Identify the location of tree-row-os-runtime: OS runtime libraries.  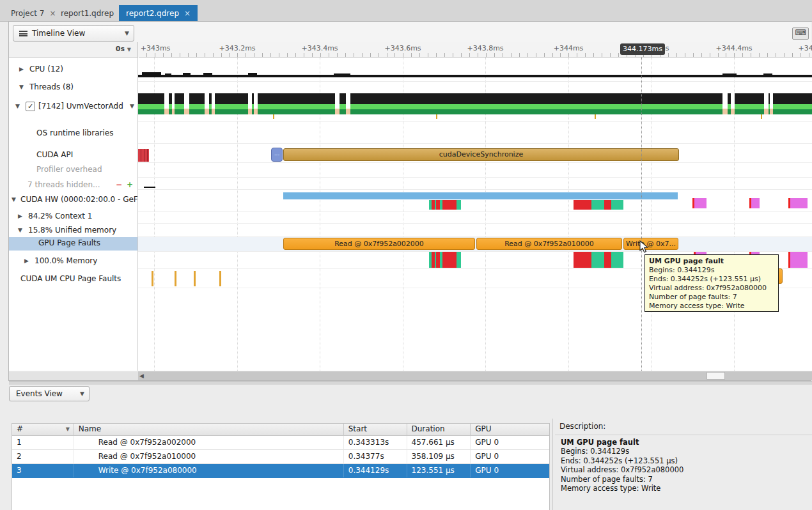
(73, 133).